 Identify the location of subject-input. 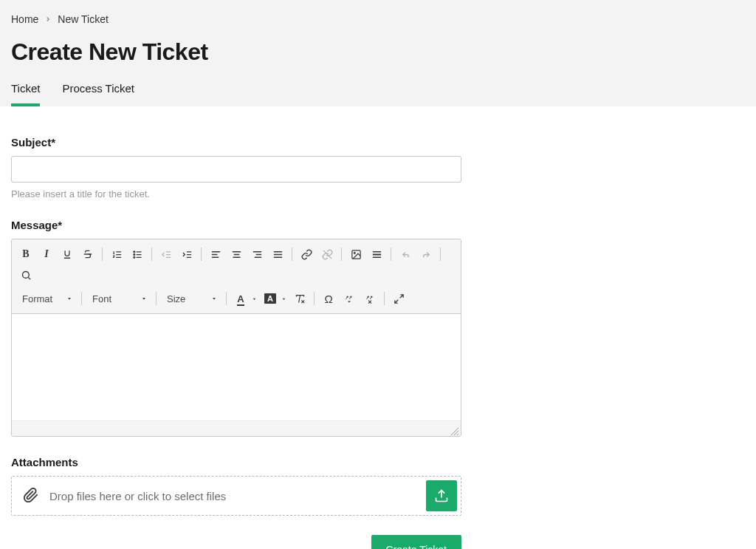
(236, 169).